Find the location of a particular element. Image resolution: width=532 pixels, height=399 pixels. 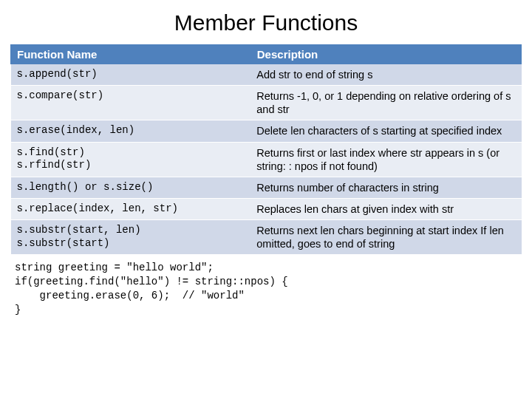

header-description: Description is located at coordinates (386, 55).